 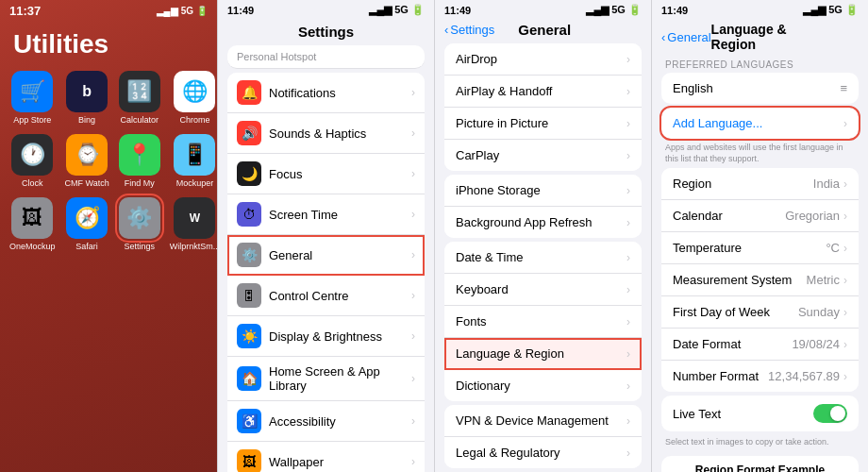 I want to click on list-item: 📱 Mockuper, so click(x=193, y=160).